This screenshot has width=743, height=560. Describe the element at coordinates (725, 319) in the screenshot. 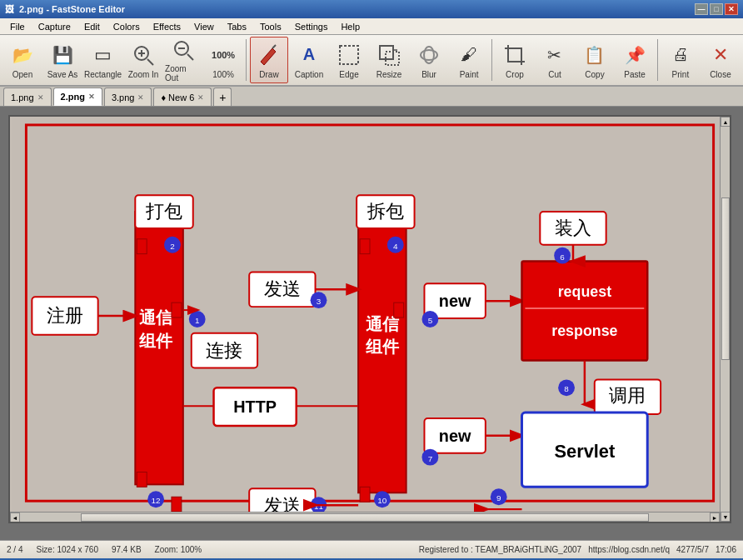

I see `vertical-scrollbar: ▲ ▼` at that location.